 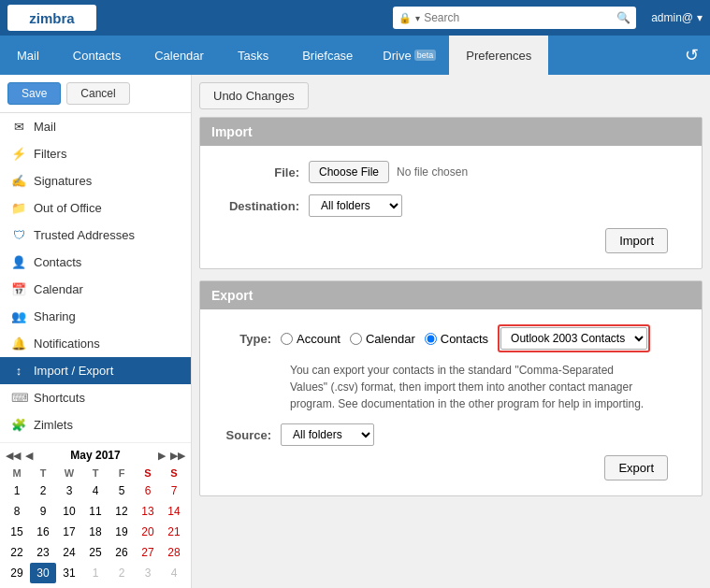 I want to click on nav-item-preferences: Preferences, so click(x=499, y=55).